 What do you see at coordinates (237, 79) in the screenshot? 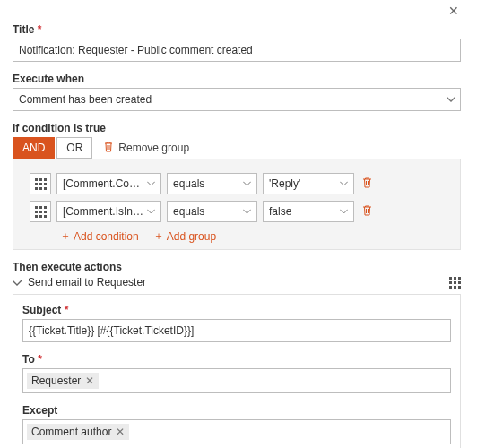
I see `execute-when-label: Execute when` at bounding box center [237, 79].